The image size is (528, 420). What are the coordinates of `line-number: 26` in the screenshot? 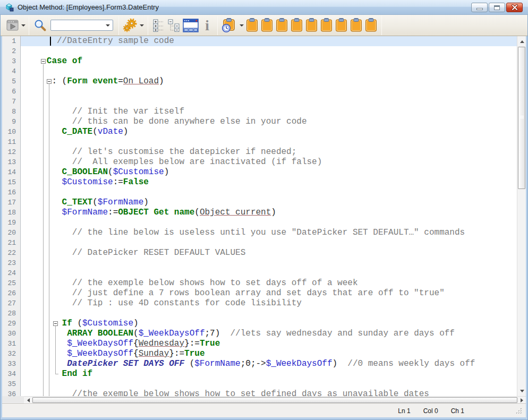 It's located at (11, 293).